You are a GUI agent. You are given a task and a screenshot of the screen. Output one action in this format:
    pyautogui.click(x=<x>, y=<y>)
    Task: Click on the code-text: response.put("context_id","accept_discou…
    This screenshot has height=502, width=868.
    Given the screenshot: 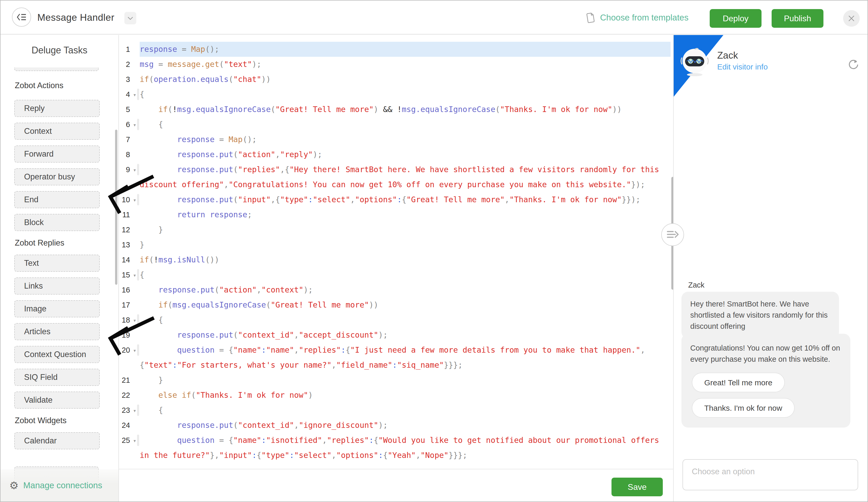 What is the action you would take?
    pyautogui.click(x=405, y=335)
    